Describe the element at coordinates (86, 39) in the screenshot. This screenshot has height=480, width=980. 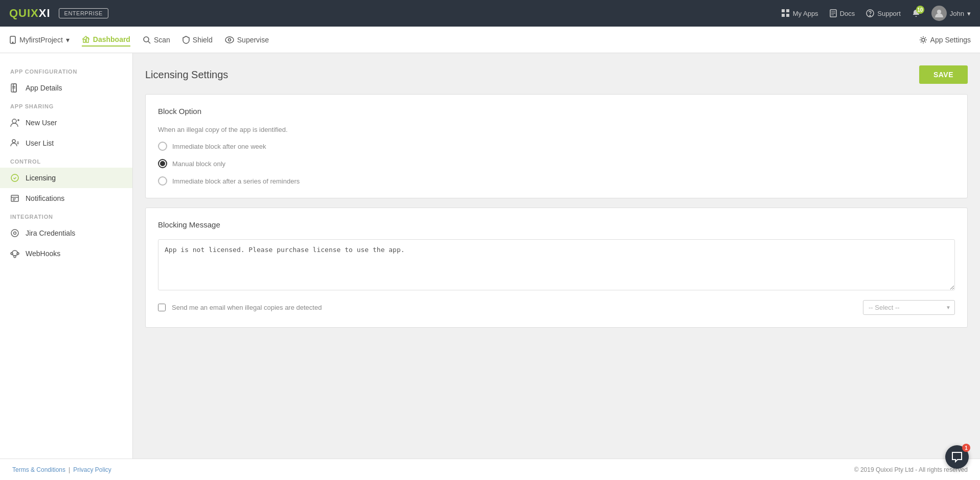
I see `dashboard-icon` at that location.